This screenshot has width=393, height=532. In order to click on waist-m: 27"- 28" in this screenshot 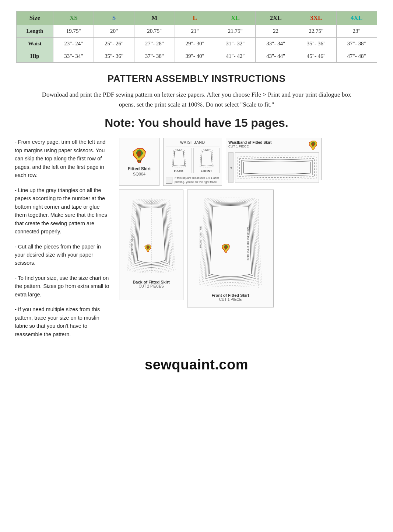, I will do `click(154, 44)`.